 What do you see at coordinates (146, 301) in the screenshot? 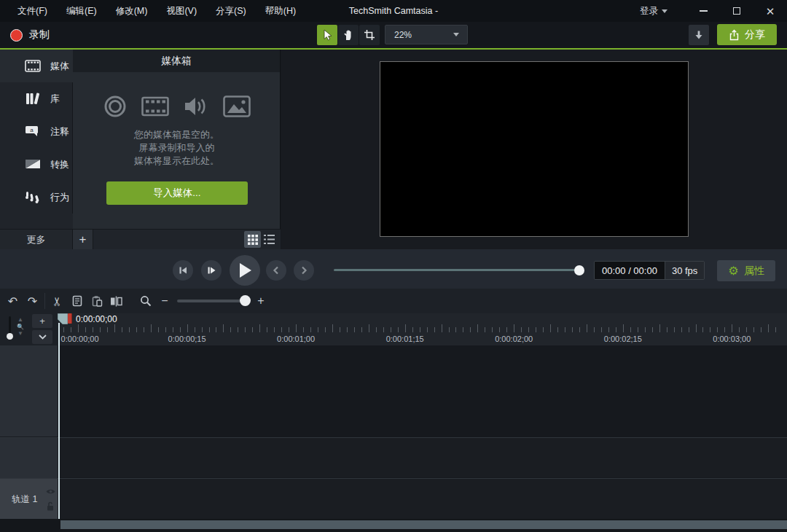
I see `timeline-zoom-button` at bounding box center [146, 301].